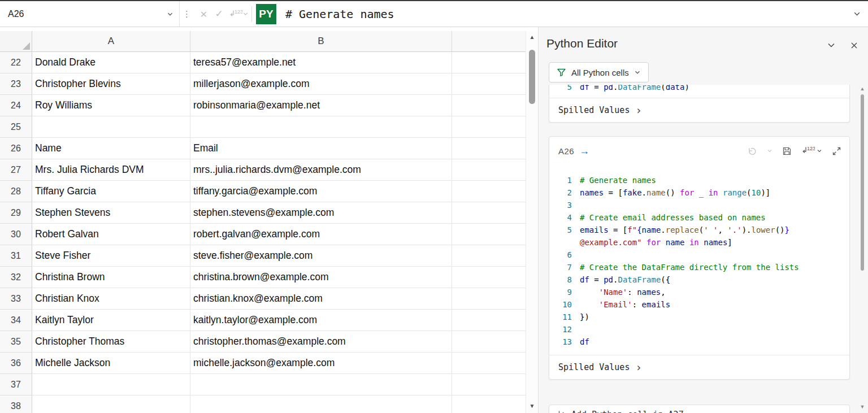  What do you see at coordinates (186, 14) in the screenshot?
I see `formula-bar-drag-handle-icon: ⋮` at bounding box center [186, 14].